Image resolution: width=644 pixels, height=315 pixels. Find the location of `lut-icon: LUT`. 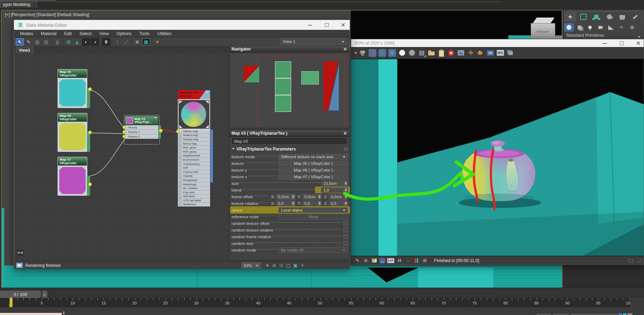

lut-icon: LUT is located at coordinates (391, 261).